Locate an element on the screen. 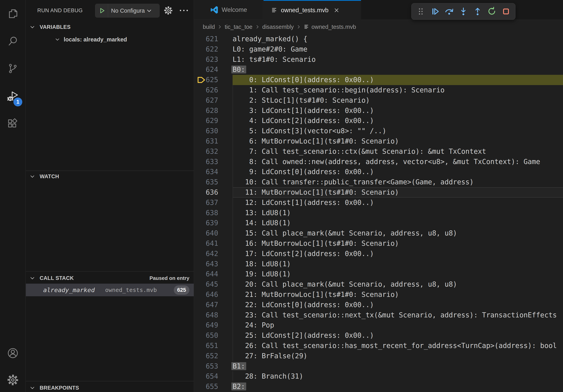  line-number: 635 is located at coordinates (206, 182).